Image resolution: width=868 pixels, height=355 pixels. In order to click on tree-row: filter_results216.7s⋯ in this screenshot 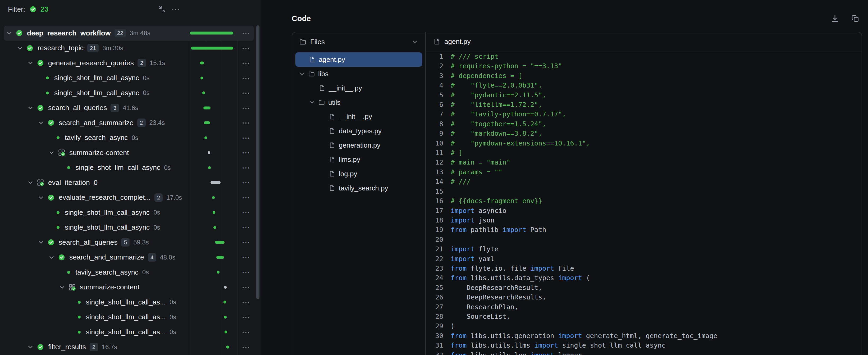, I will do `click(129, 347)`.